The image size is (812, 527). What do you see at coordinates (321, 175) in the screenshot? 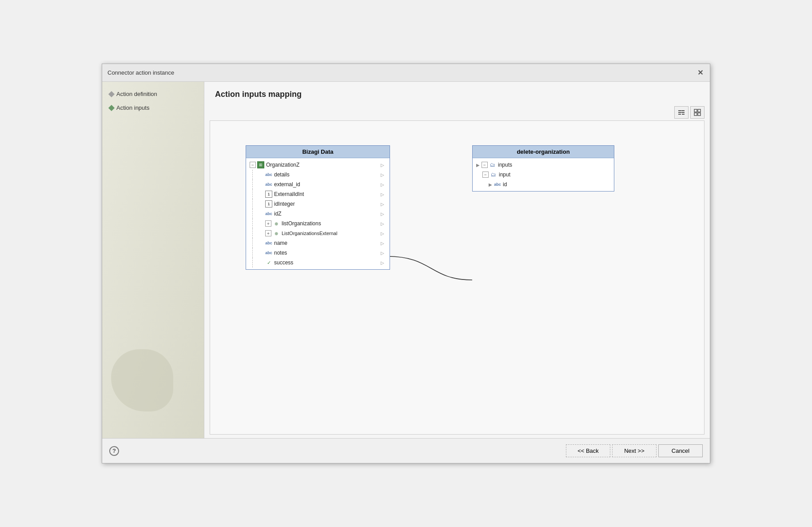
I see `table-row: abc details ▷` at bounding box center [321, 175].